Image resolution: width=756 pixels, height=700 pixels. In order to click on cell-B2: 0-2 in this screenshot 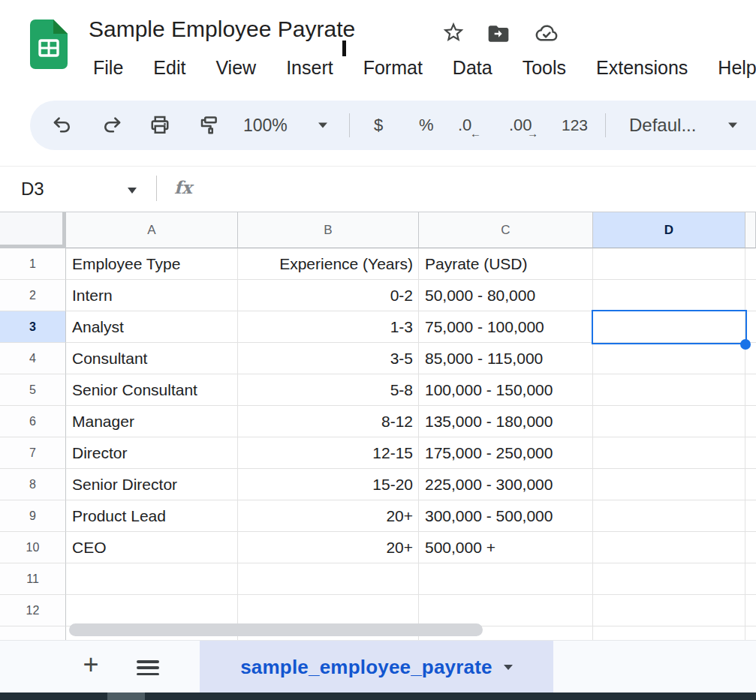, I will do `click(329, 296)`.